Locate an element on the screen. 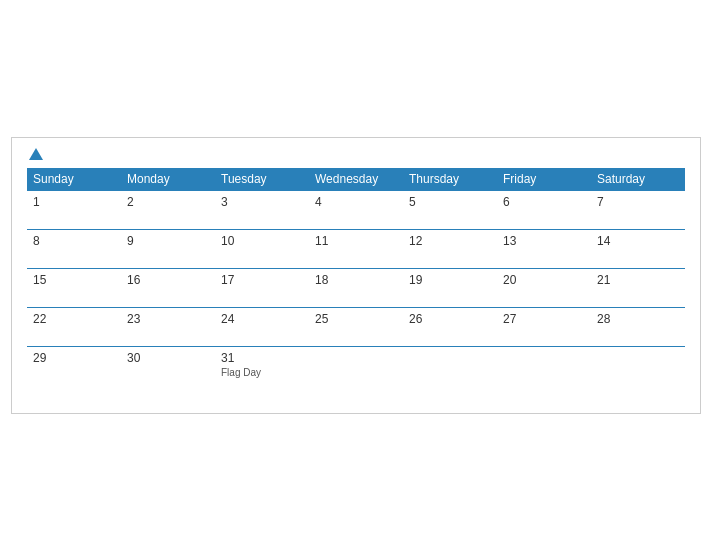 The height and width of the screenshot is (550, 712). day-number: 25 is located at coordinates (356, 319).